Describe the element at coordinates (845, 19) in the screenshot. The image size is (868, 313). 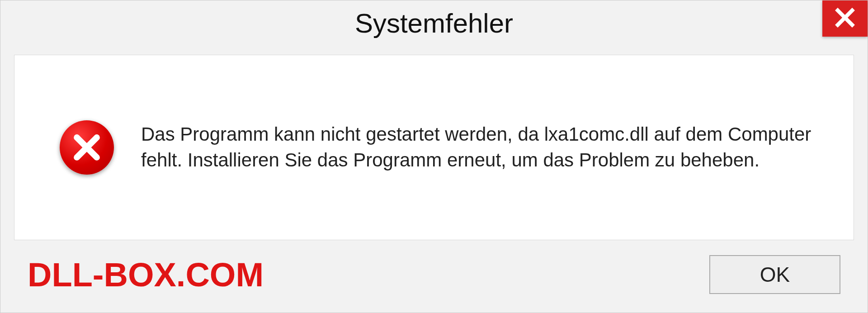
I see `close-icon` at that location.